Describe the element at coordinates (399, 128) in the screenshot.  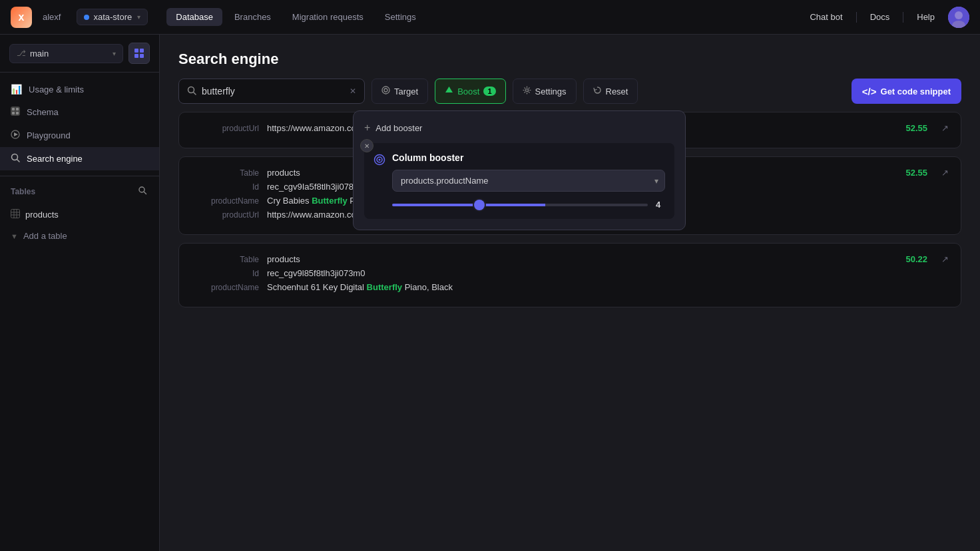
I see `add-booster-label: Add booster` at that location.